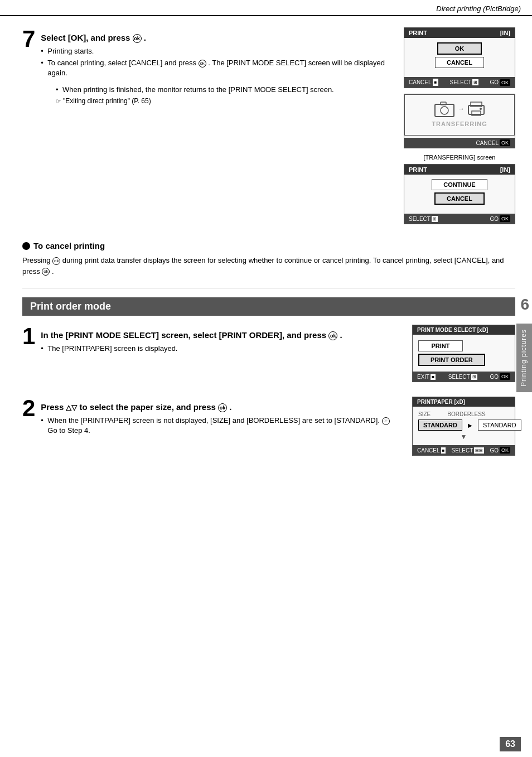 Image resolution: width=532 pixels, height=757 pixels. What do you see at coordinates (212, 426) in the screenshot?
I see `step-2-left: 2 Press △▽ to select the paper size, and…` at bounding box center [212, 426].